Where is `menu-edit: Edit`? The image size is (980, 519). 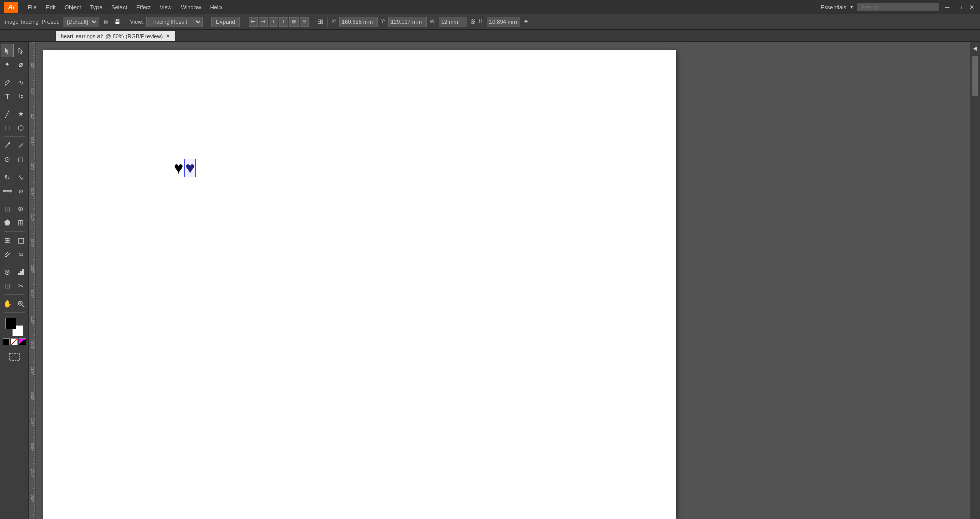 menu-edit: Edit is located at coordinates (51, 7).